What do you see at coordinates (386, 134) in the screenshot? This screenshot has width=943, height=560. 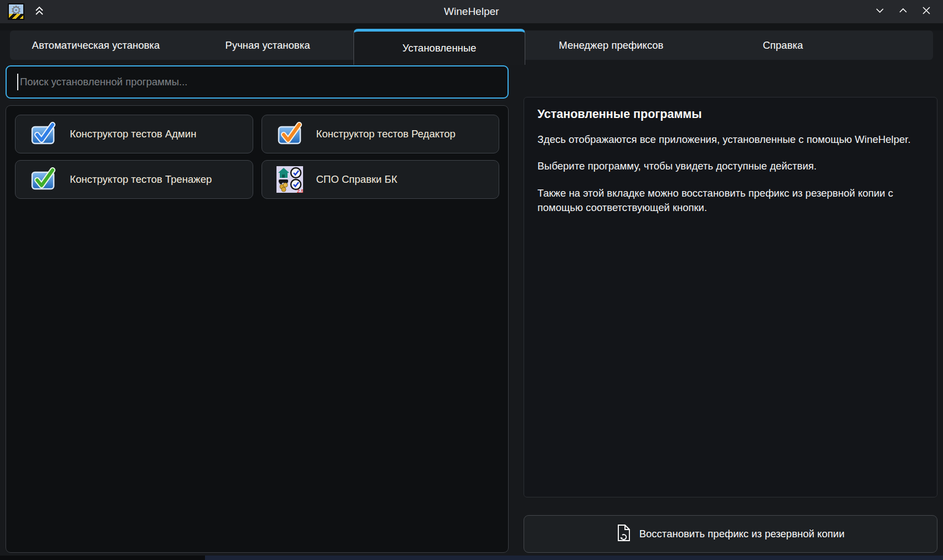 I see `program-label: Конструктор тестов Редактор` at bounding box center [386, 134].